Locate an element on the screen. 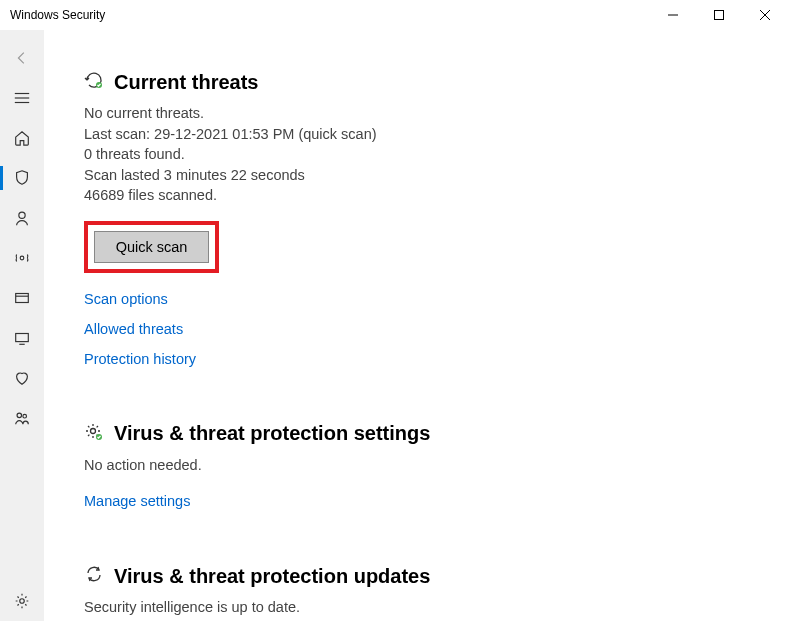  gear-icon is located at coordinates (99, 434).